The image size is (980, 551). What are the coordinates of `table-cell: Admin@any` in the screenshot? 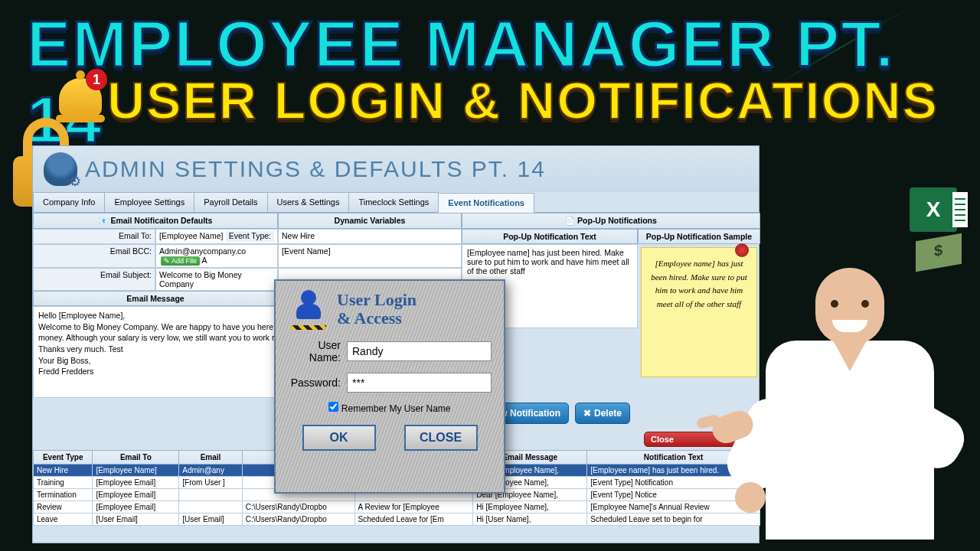 It's located at (211, 471).